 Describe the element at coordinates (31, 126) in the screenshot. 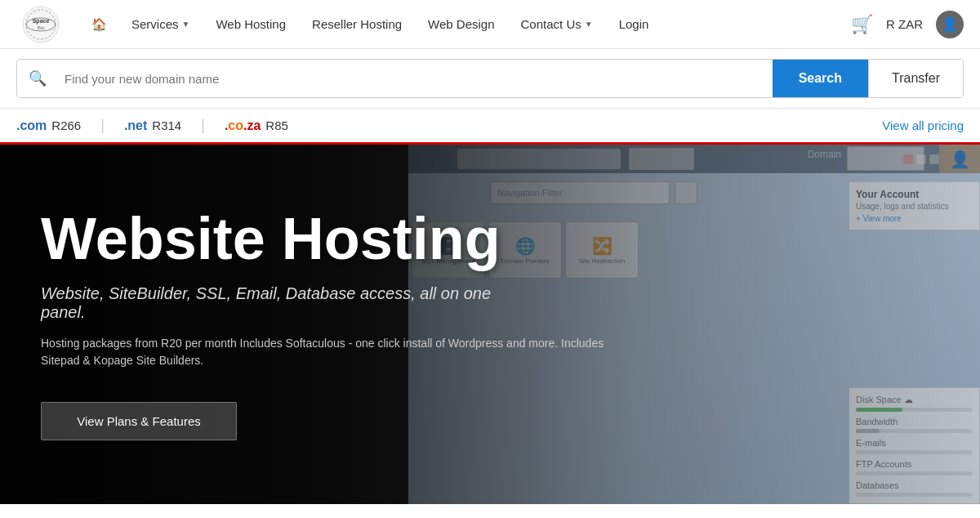

I see `domain-com-ext: .com` at that location.